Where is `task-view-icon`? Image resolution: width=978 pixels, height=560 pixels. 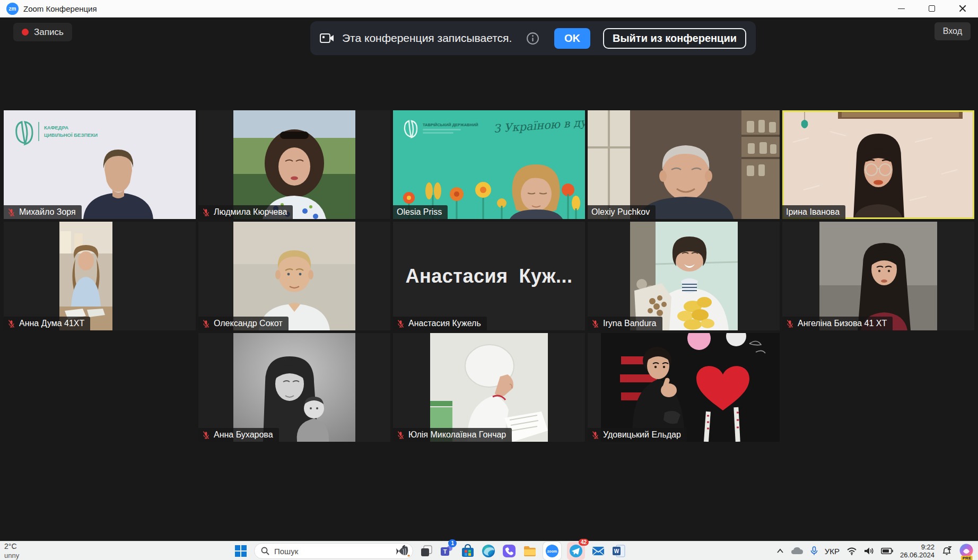 task-view-icon is located at coordinates (426, 551).